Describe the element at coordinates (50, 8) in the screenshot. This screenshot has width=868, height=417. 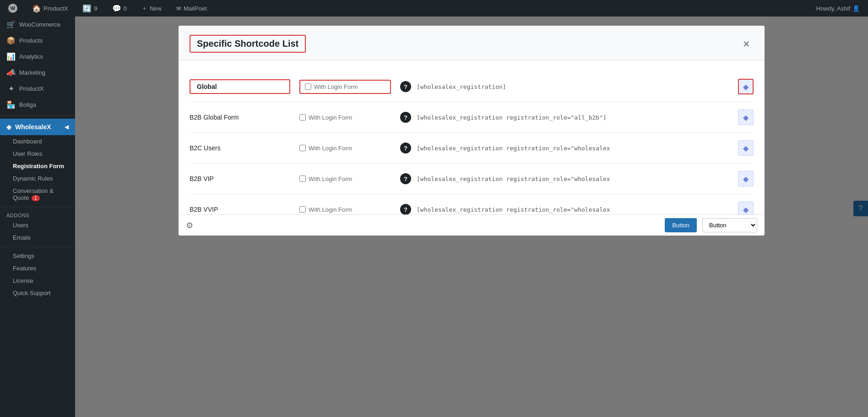
I see `site-name-item: 🏠 ProductX` at that location.